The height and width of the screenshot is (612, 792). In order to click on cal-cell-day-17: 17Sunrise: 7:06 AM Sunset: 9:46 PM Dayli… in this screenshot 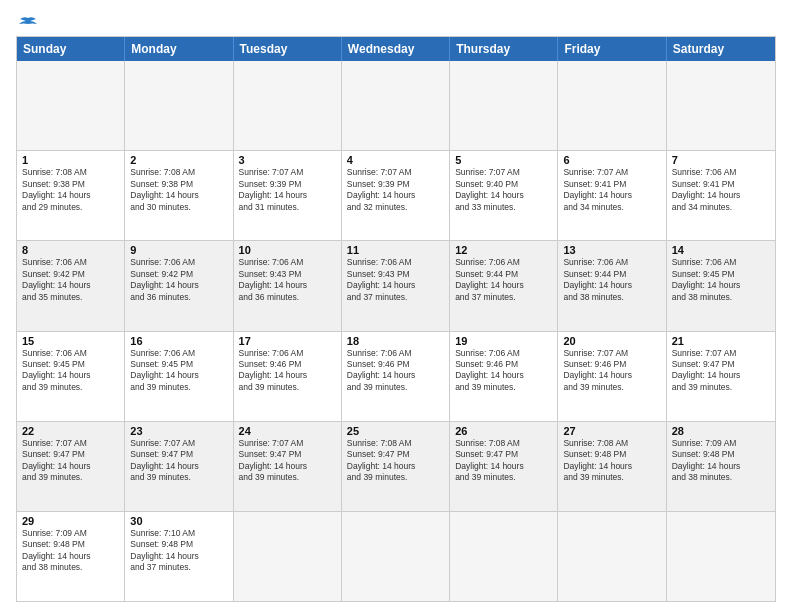, I will do `click(288, 376)`.